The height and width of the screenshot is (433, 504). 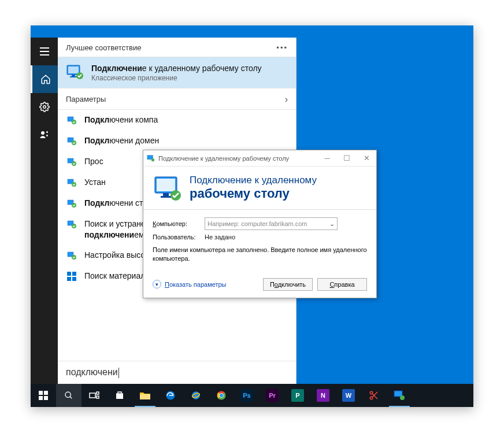 I want to click on connect-button: Подключить, so click(x=288, y=284).